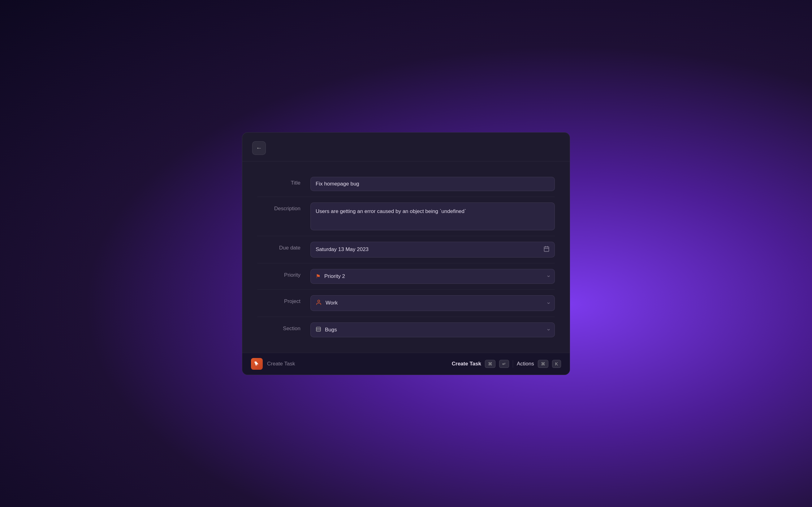 The width and height of the screenshot is (812, 507). Describe the element at coordinates (279, 181) in the screenshot. I see `title-label: Title` at that location.